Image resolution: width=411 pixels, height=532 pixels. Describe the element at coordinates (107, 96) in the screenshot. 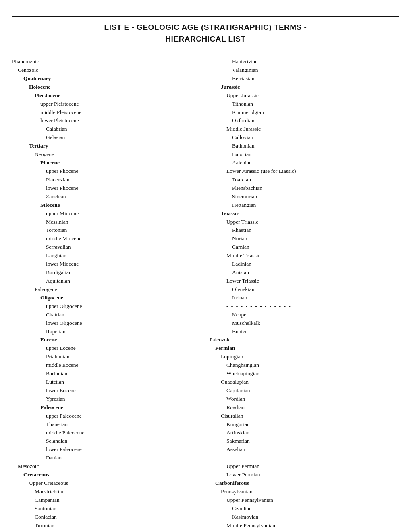

I see `list-item: Pleistocene` at that location.